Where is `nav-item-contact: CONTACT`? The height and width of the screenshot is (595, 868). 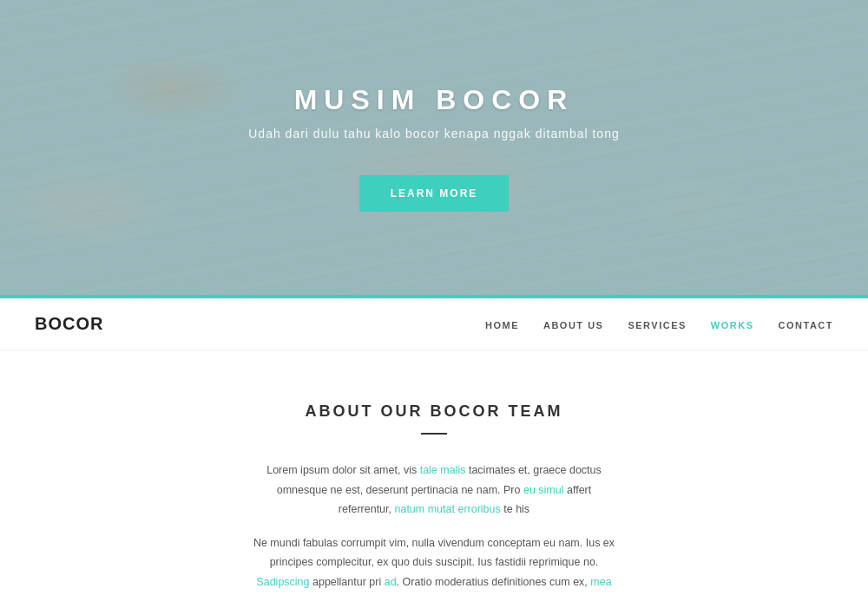 nav-item-contact: CONTACT is located at coordinates (806, 324).